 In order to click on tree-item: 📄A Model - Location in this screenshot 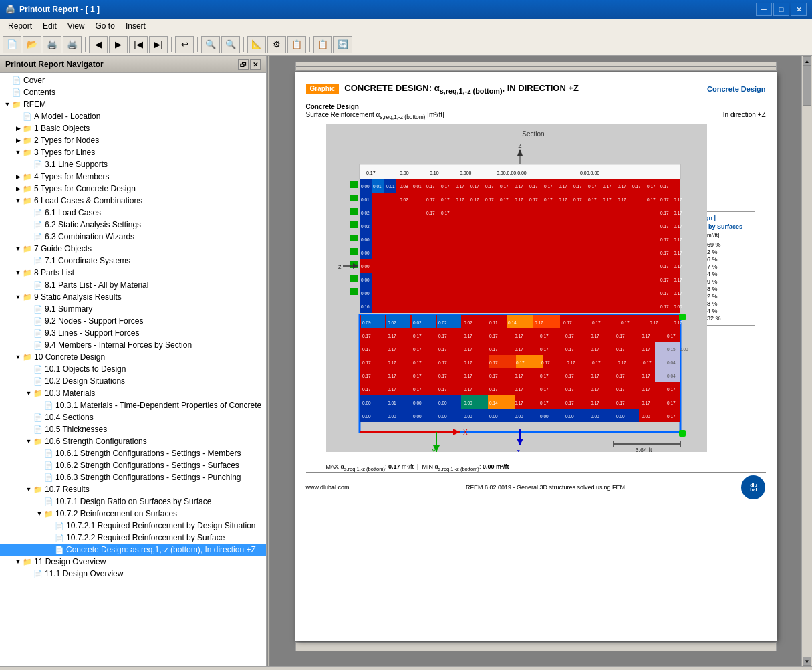, I will do `click(133, 116)`.